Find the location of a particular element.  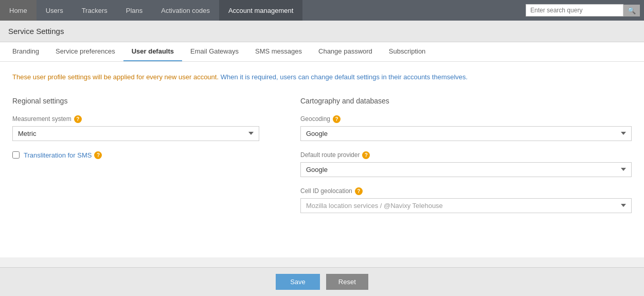

page-header: Service Settings is located at coordinates (322, 31).